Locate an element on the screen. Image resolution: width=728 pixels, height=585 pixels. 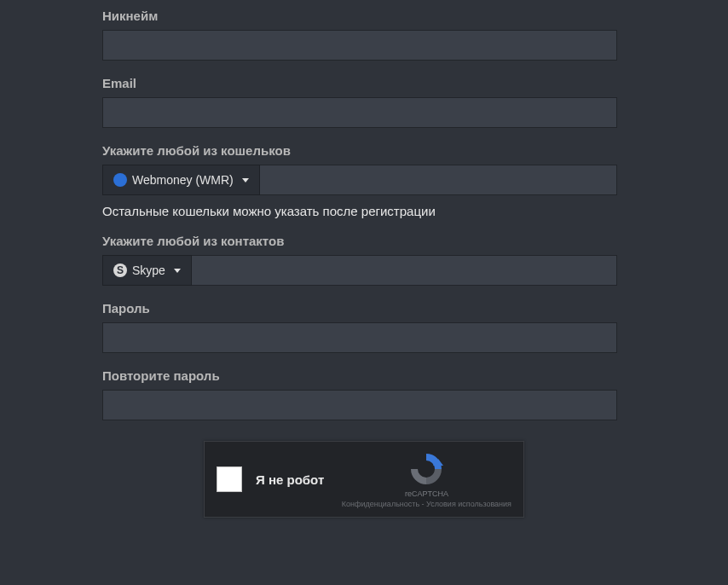
field-password-repeat: Повторите пароль is located at coordinates (360, 394).